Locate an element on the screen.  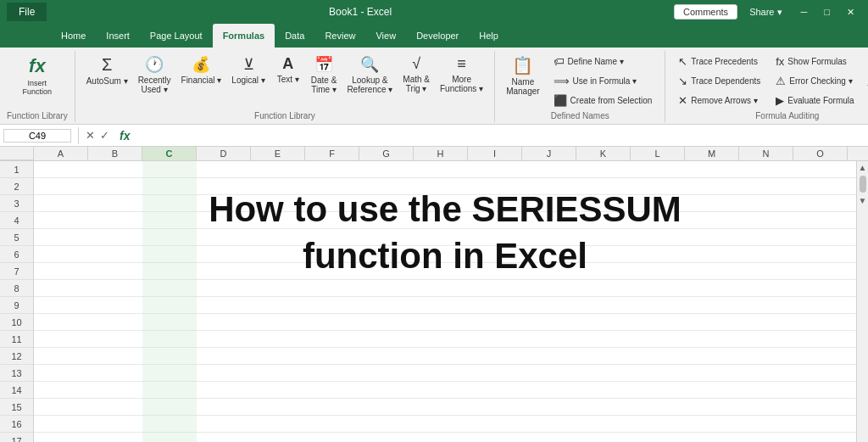
watch-window-button: 👁 WatchWindow is located at coordinates (866, 75).